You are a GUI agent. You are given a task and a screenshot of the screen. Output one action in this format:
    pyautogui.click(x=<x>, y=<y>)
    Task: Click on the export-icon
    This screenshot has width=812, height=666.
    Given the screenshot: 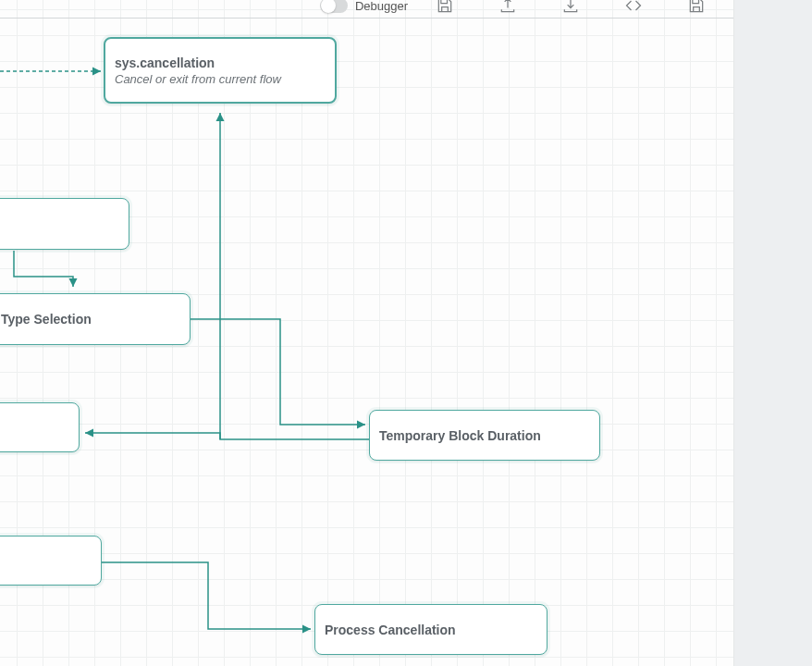 What is the action you would take?
    pyautogui.click(x=508, y=7)
    